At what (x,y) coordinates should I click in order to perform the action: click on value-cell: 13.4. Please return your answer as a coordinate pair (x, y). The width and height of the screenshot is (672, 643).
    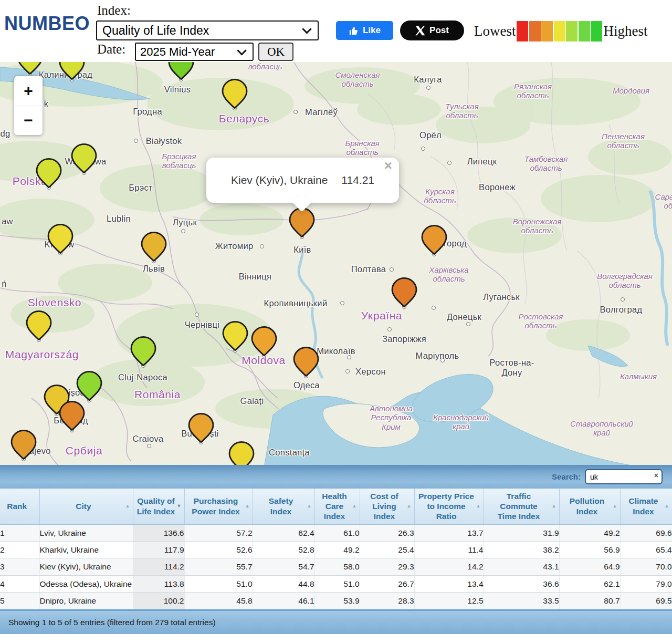
    Looking at the image, I should click on (449, 584).